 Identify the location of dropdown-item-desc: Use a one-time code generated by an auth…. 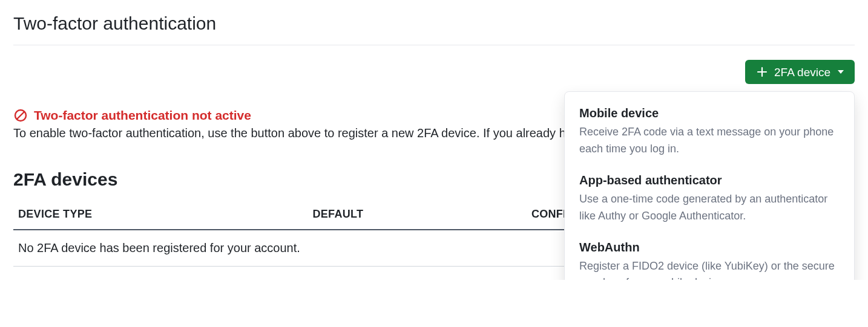
(709, 208).